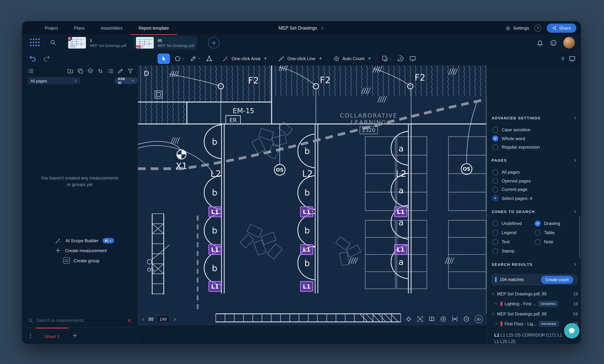  I want to click on 3d-view-button: 3D, so click(478, 319).